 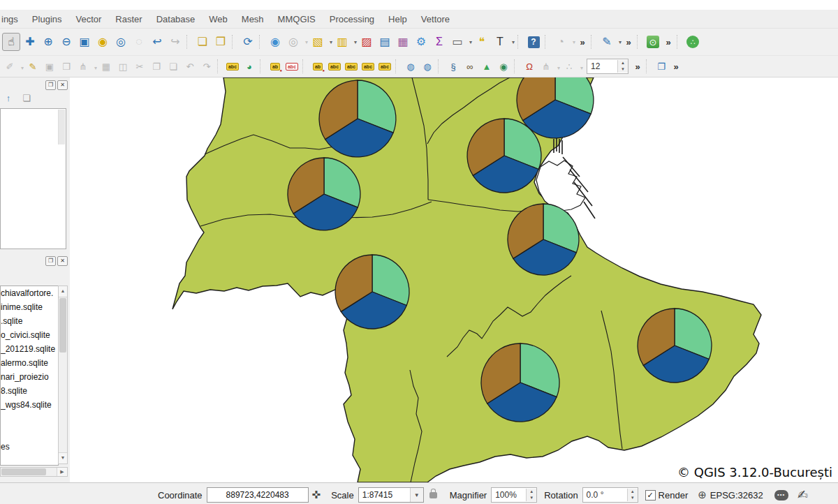 I want to click on scroll-up-icon: ▲, so click(x=63, y=292).